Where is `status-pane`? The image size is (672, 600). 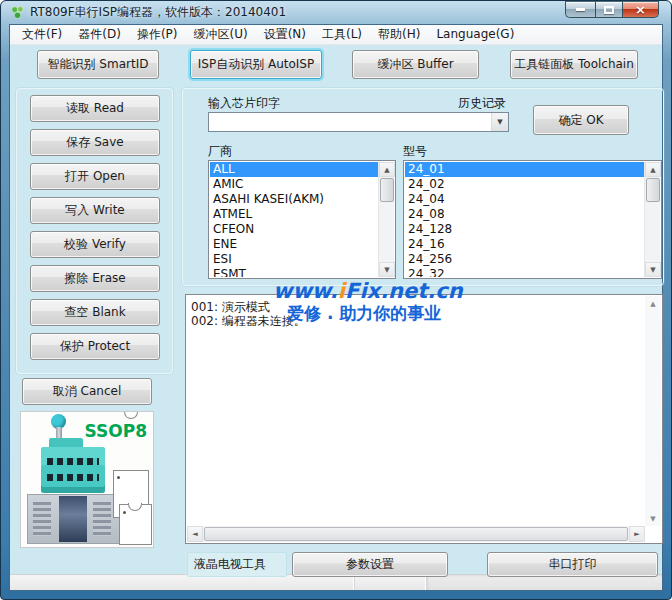 status-pane is located at coordinates (391, 582).